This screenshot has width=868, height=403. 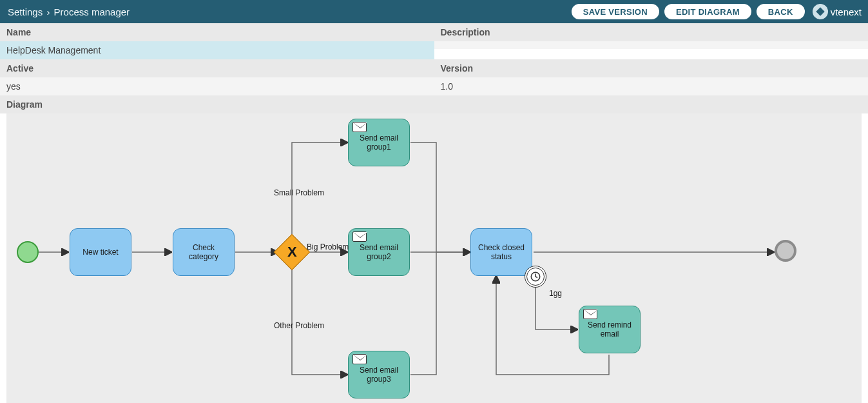 What do you see at coordinates (379, 252) in the screenshot?
I see `task-send-email-group2: Send email group2` at bounding box center [379, 252].